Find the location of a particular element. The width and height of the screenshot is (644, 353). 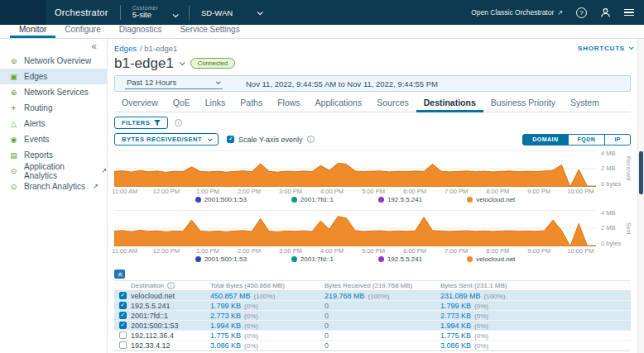

total-bytes-value: 2.773 KB is located at coordinates (225, 316).